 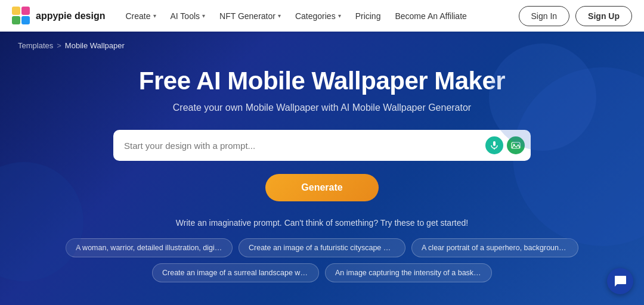 What do you see at coordinates (318, 16) in the screenshot?
I see `nav-items: Create ▾ AI Tools ▾ NFT Generator ▾ Cate…` at bounding box center [318, 16].